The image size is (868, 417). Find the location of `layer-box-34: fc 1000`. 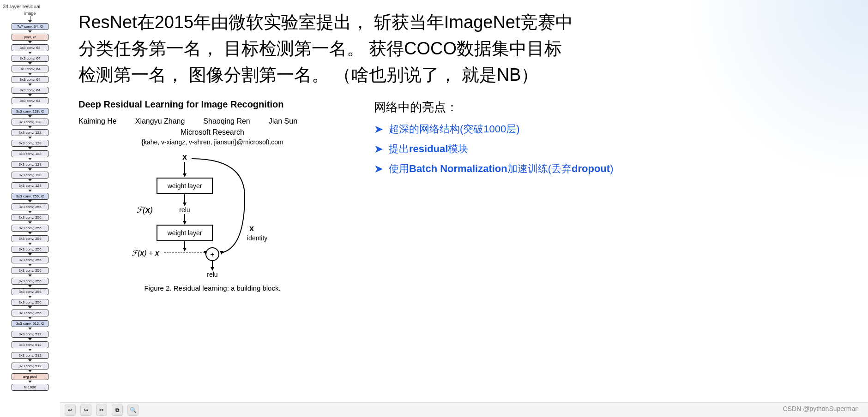

layer-box-34: fc 1000 is located at coordinates (30, 387).